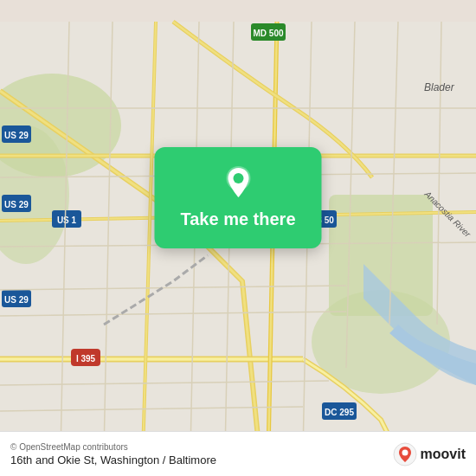 Image resolution: width=476 pixels, height=476 pixels. I want to click on svg-text: US 1, so click(68, 220).